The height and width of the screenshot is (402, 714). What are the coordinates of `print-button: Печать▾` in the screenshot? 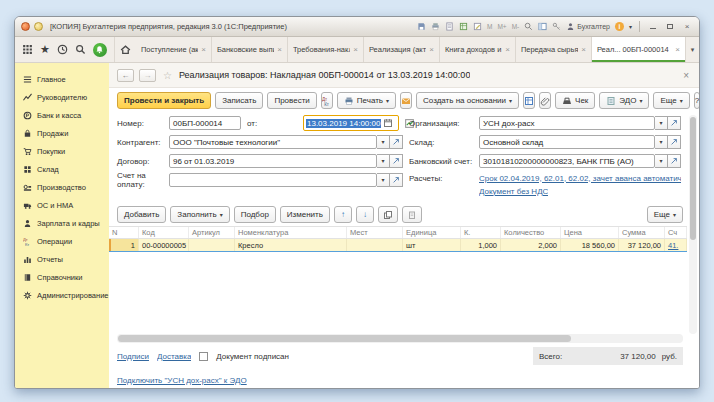 It's located at (366, 100).